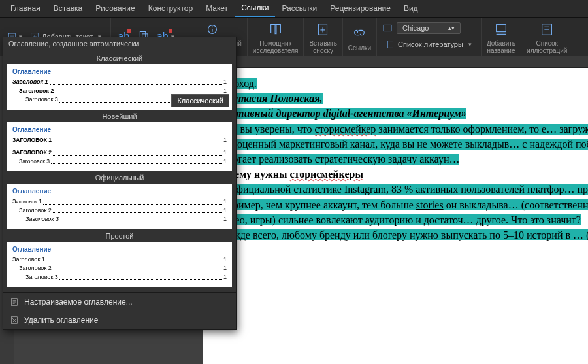  Describe the element at coordinates (120, 178) in the screenshot. I see `toc-category: Официальный` at that location.